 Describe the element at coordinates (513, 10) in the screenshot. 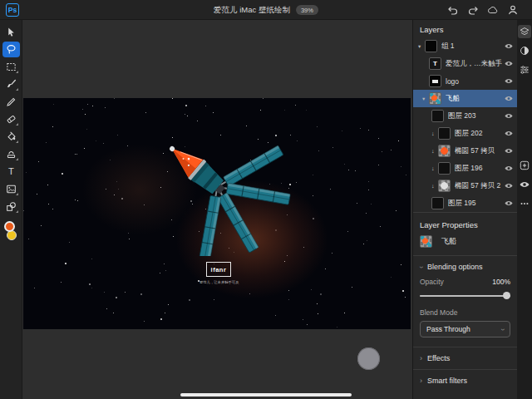

I see `share-user-icon` at that location.